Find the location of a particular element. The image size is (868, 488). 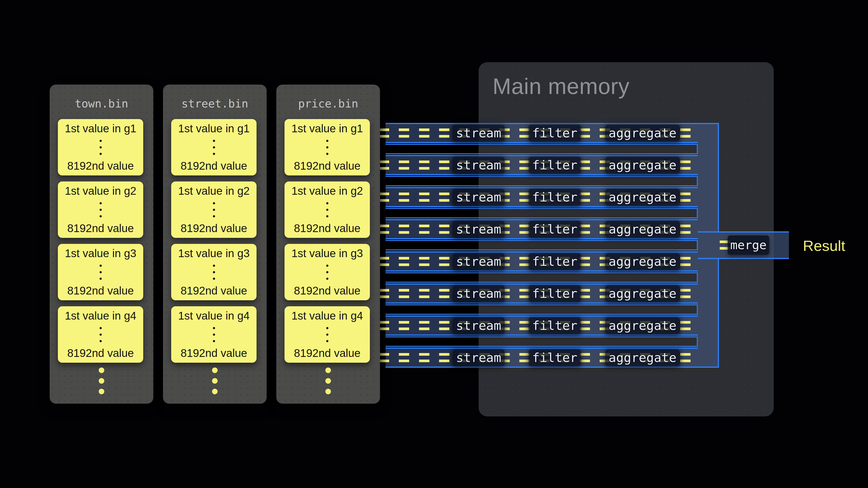

merge-channel-border-bottom is located at coordinates (718, 313).